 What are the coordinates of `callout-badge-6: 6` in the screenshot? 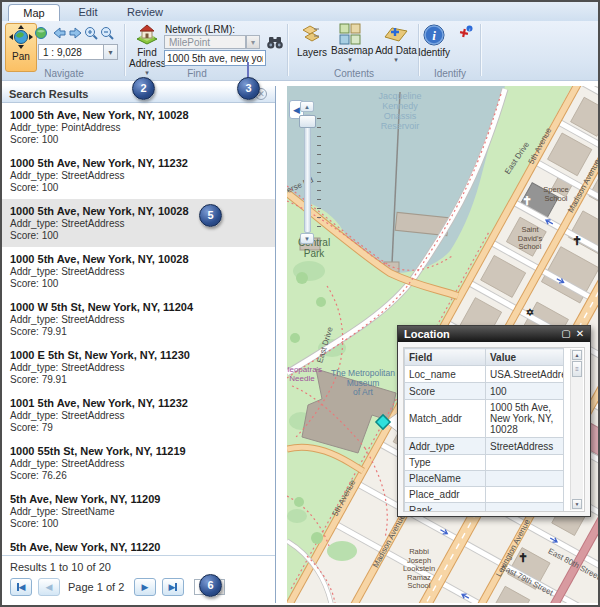 It's located at (210, 586).